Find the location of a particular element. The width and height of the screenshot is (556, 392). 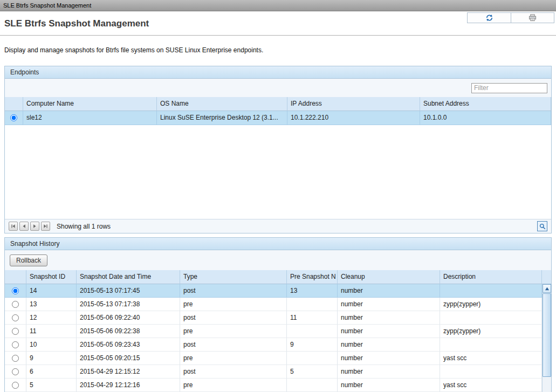

snapshot-column-header: Type is located at coordinates (234, 277).